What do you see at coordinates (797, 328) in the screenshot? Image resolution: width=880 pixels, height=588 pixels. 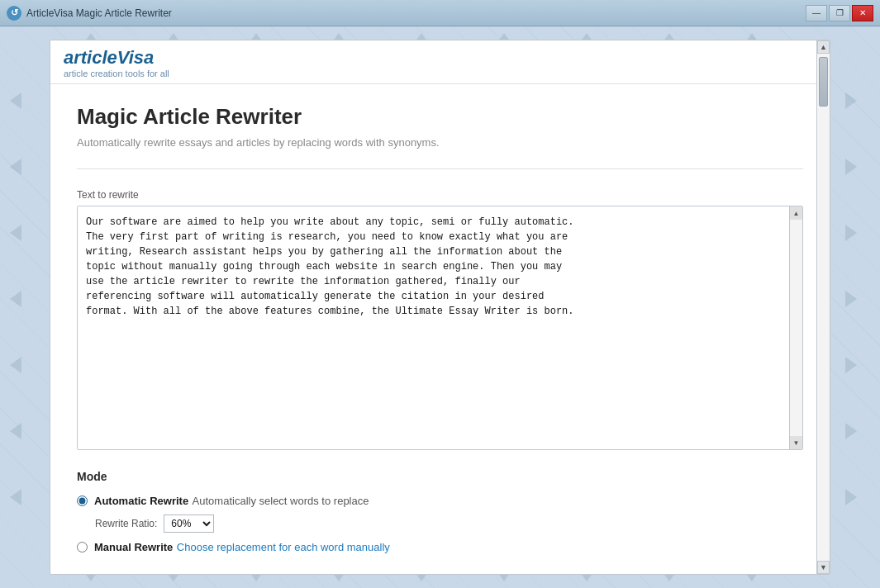 I see `textarea-scroll-track` at bounding box center [797, 328].